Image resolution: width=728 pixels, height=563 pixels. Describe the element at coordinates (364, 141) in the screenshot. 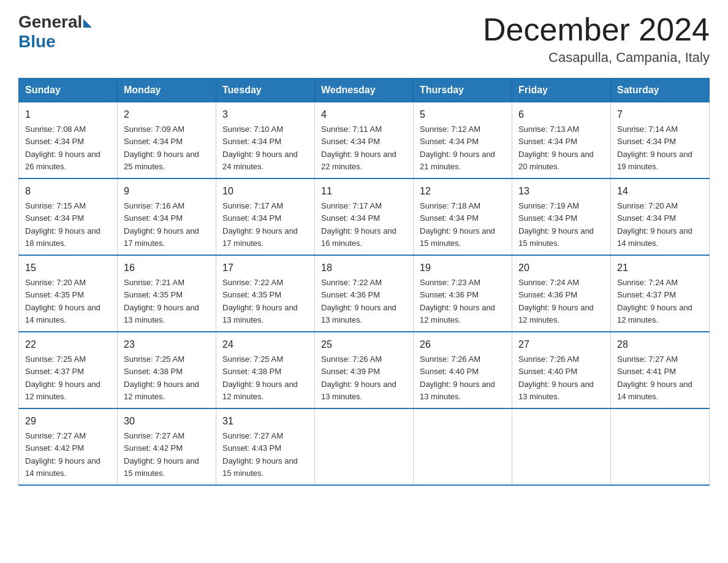

I see `day-cell: 4Sunrise: 7:11 AMSunset: 4:34 PMDaylight…` at that location.